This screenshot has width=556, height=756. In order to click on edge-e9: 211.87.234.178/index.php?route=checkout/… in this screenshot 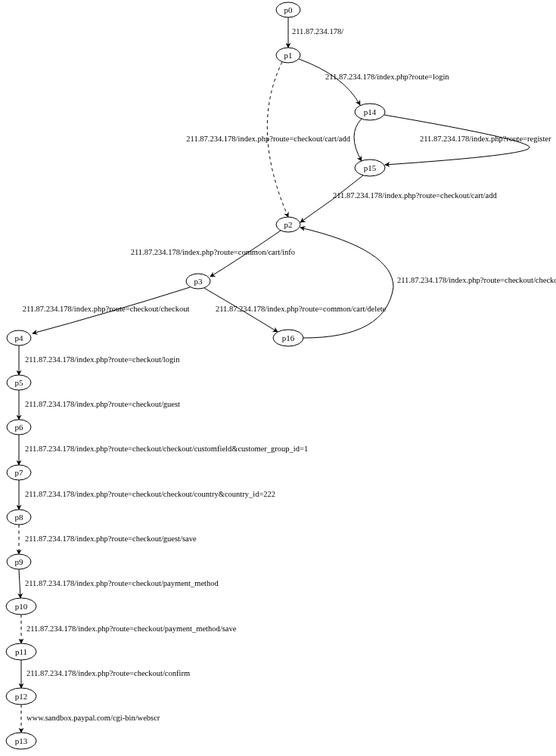, I will do `click(428, 283)`.